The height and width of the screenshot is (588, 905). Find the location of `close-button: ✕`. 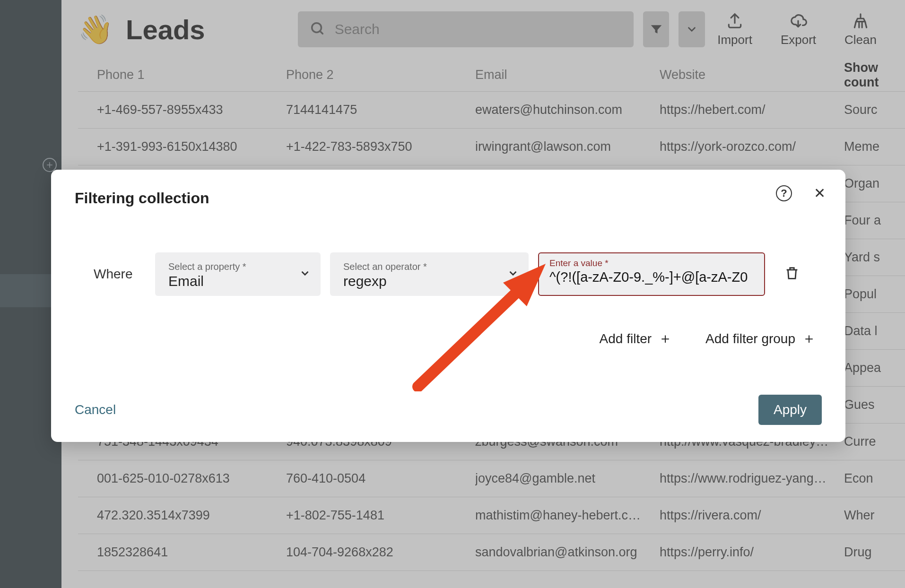

close-button: ✕ is located at coordinates (820, 193).